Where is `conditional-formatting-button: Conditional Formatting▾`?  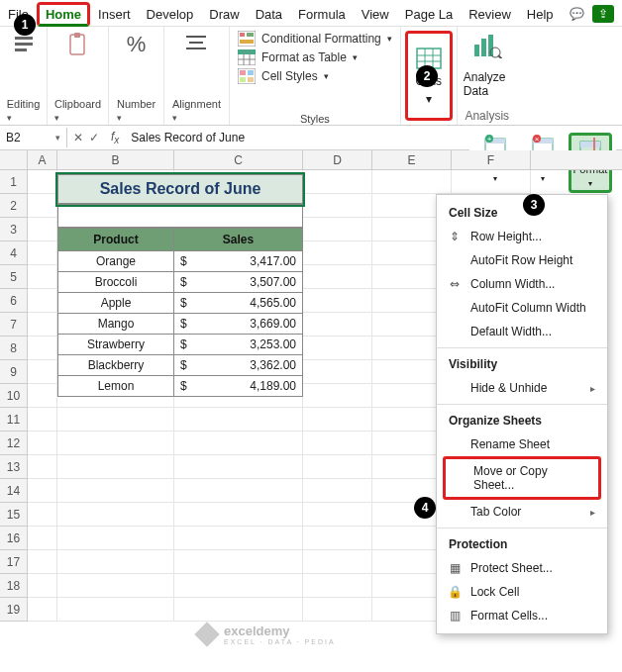
conditional-formatting-button: Conditional Formatting▾ is located at coordinates (315, 39).